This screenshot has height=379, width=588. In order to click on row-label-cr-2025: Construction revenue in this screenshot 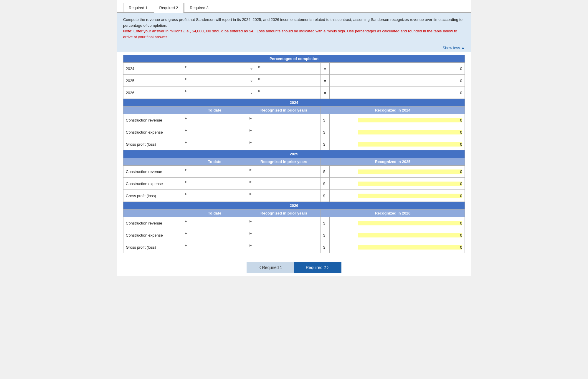, I will do `click(153, 172)`.